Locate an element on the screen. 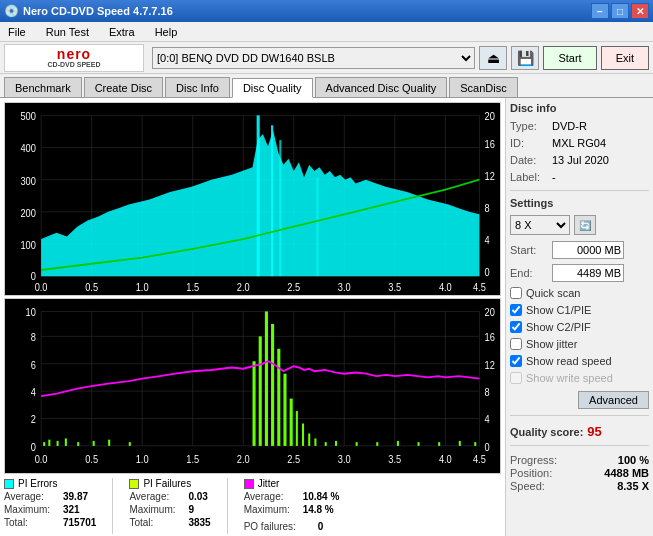  menu-run-test: Run Test is located at coordinates (68, 32).